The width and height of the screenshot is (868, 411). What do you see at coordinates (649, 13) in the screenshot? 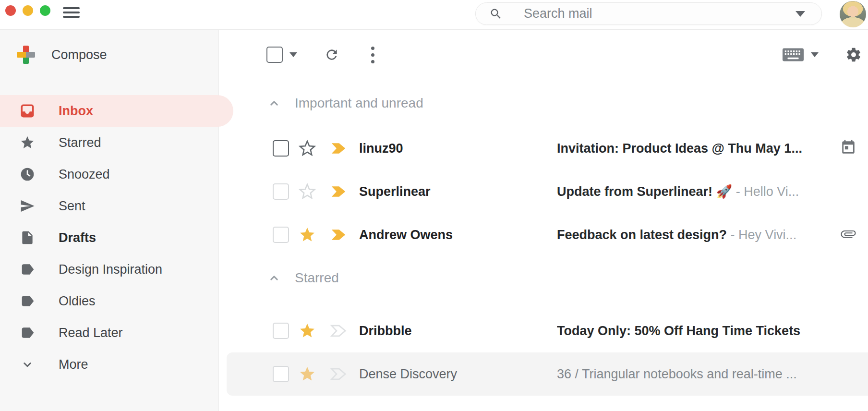
I see `search-bar` at bounding box center [649, 13].